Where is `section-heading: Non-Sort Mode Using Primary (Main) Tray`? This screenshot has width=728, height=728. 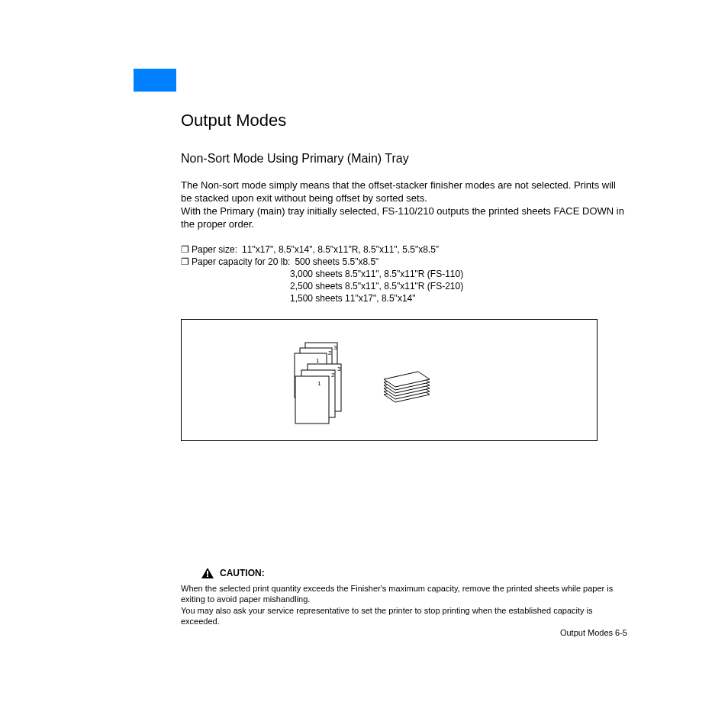
section-heading: Non-Sort Mode Using Primary (Main) Tray is located at coordinates (404, 159).